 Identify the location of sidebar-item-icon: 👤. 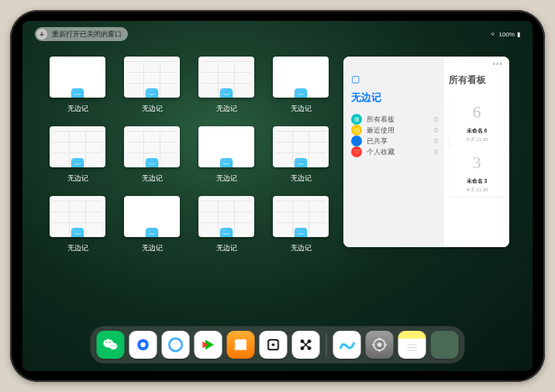
(357, 141).